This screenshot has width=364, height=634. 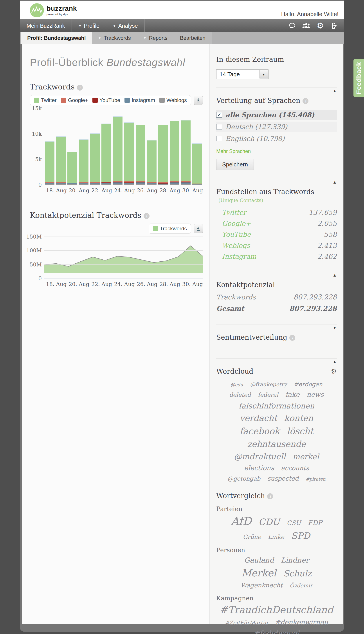 What do you see at coordinates (268, 384) in the screenshot?
I see `cloud-word: @fraukepetry` at bounding box center [268, 384].